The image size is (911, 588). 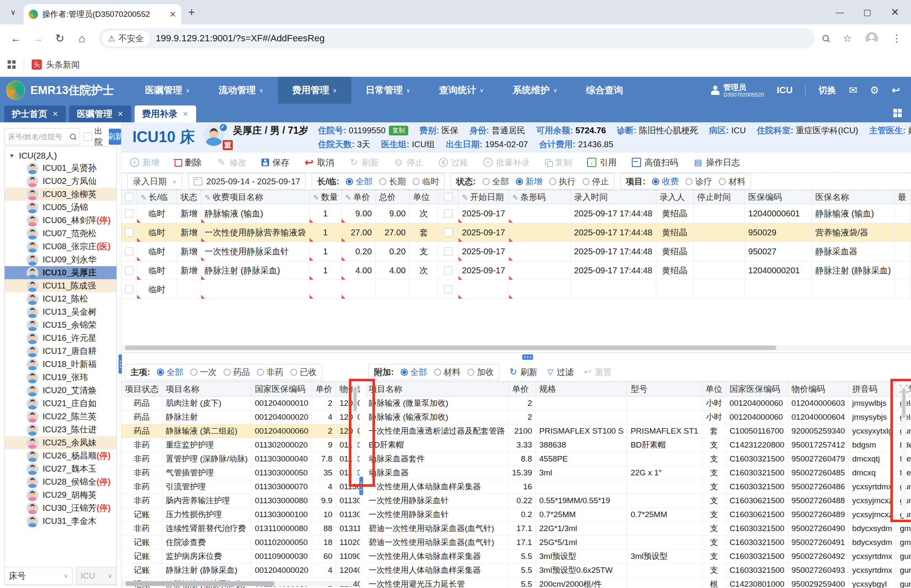 What do you see at coordinates (638, 431) in the screenshot?
I see `table-row: 一次性使用血液透析滤过器及配套管路2100PRISMAFLEX ST100 SP…` at bounding box center [638, 431].